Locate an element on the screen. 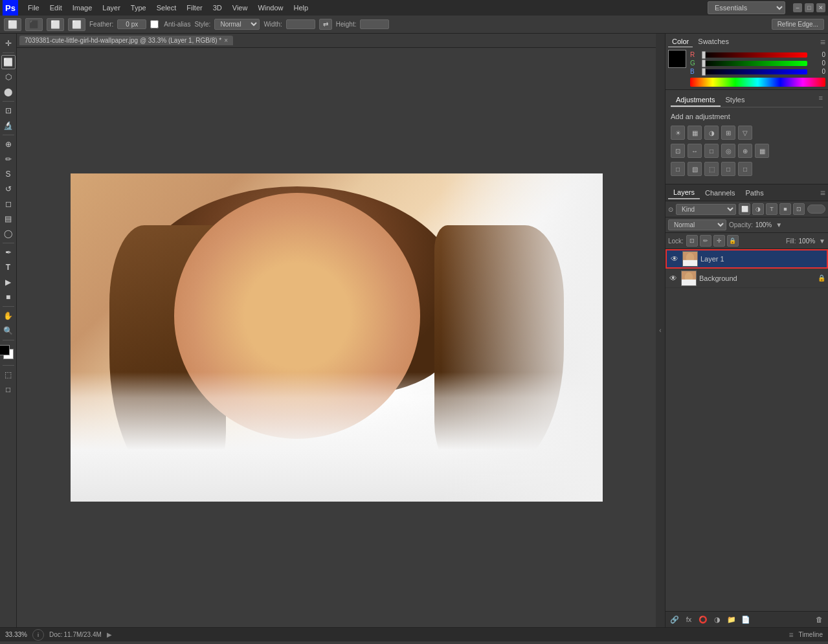 Image resolution: width=828 pixels, height=644 pixels. adj-photo-filter: ⊕ is located at coordinates (745, 151).